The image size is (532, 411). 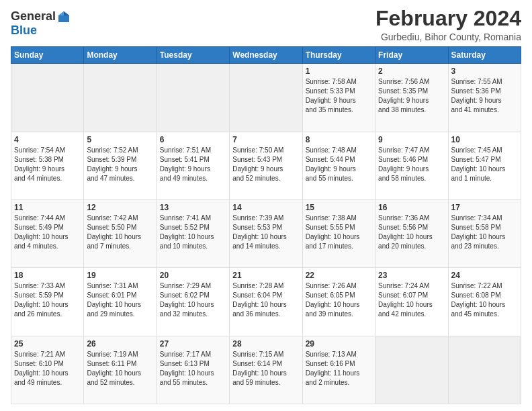 I want to click on calendar-cell: 2Sunrise: 7:56 AM Sunset: 5:35 PM Daylig…, so click(x=412, y=98).